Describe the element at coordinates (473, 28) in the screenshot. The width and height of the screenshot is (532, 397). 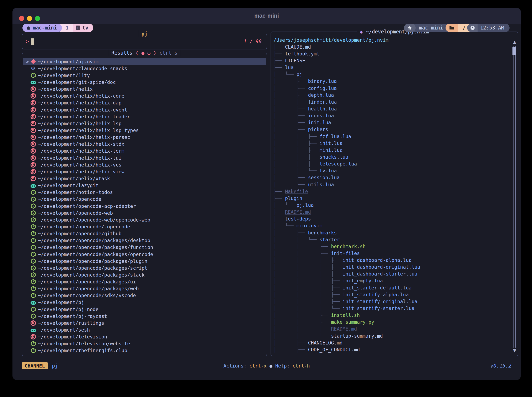
I see `clock-icon` at that location.